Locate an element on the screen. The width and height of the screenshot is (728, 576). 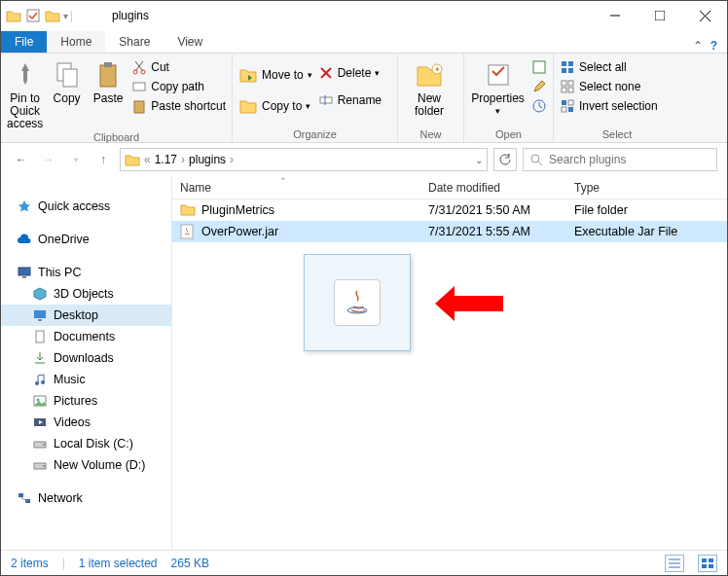
red-arrow-annotation is located at coordinates (469, 304).